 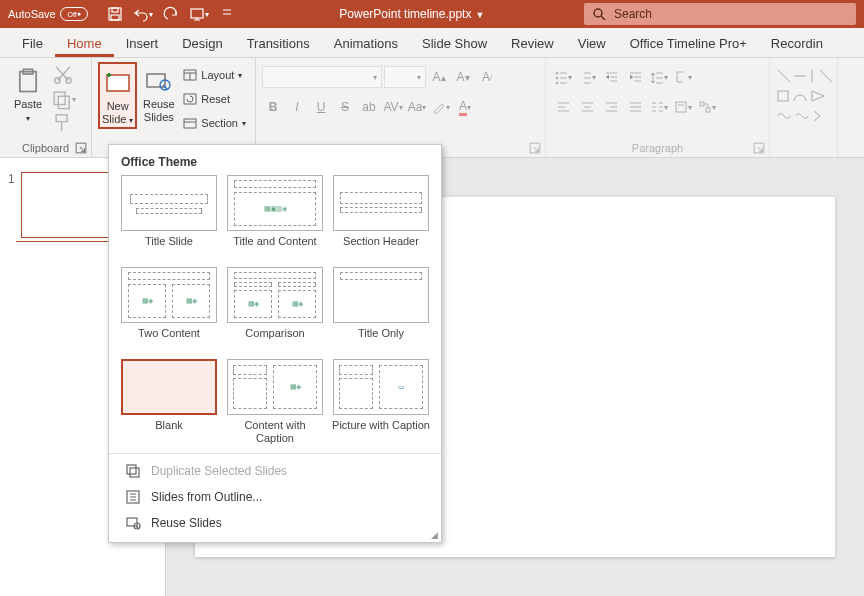 I want to click on tab-slideshow: Slide Show, so click(x=454, y=44).